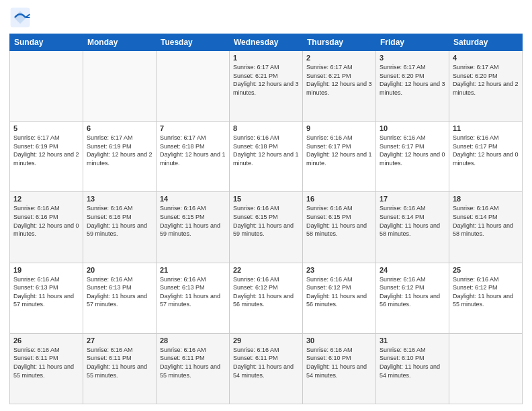  Describe the element at coordinates (120, 340) in the screenshot. I see `day-number: 27` at that location.